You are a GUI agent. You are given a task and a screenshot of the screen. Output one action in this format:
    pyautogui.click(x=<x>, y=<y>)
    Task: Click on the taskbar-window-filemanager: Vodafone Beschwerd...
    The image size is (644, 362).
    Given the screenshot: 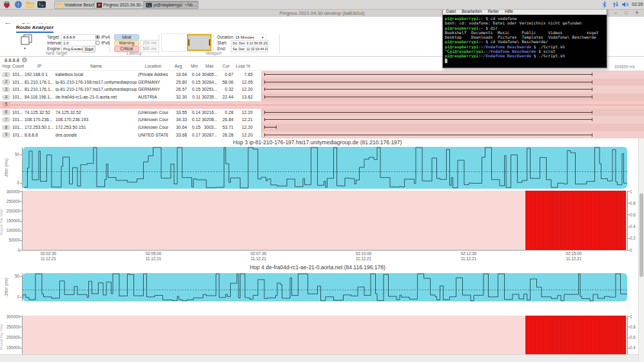 What is the action you would take?
    pyautogui.click(x=75, y=5)
    